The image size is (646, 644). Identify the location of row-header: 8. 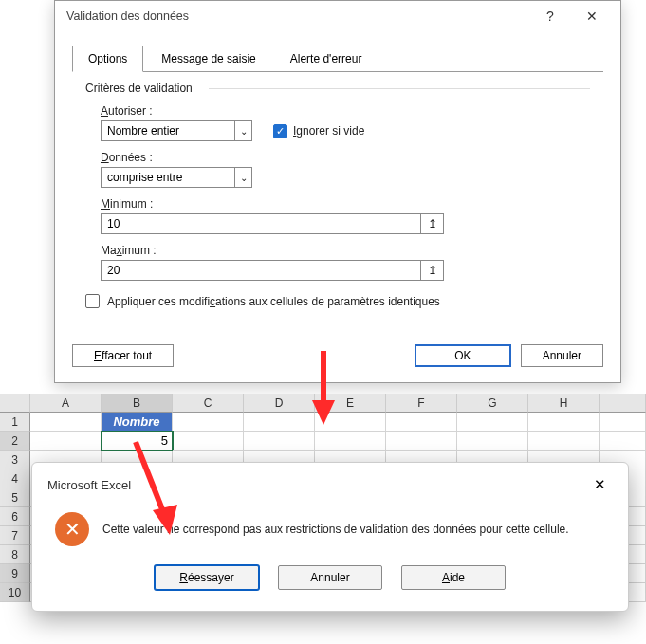
(15, 555).